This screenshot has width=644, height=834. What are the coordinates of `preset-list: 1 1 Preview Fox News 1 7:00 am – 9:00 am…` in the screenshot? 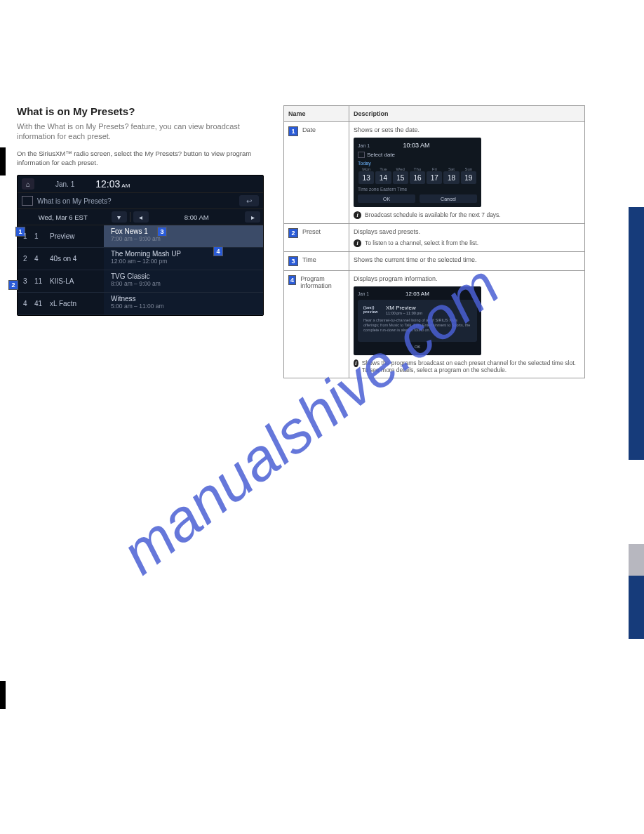 It's located at (140, 270).